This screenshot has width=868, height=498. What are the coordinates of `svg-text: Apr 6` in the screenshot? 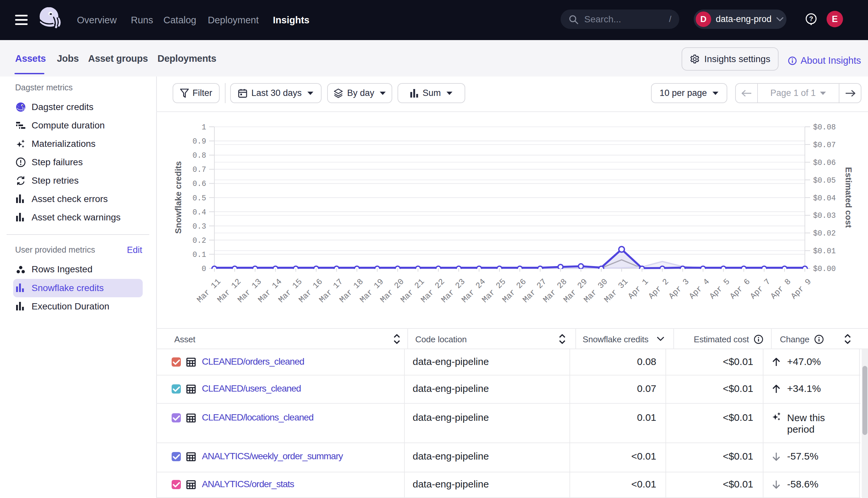 It's located at (740, 289).